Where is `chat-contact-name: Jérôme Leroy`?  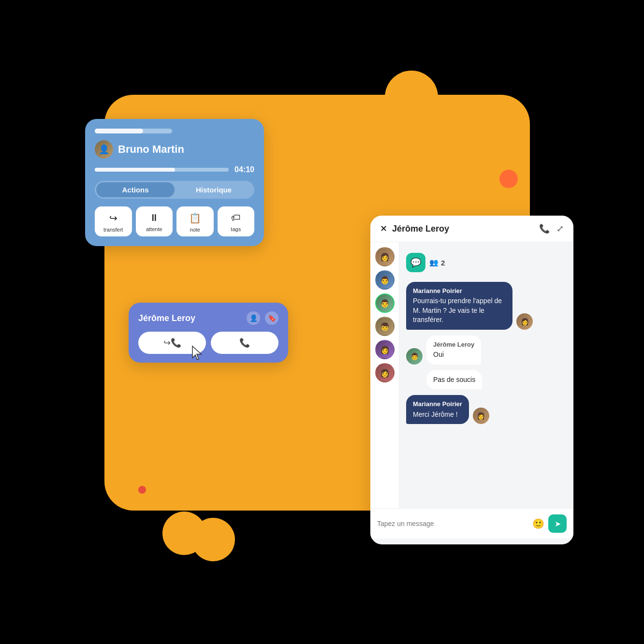
chat-contact-name: Jérôme Leroy is located at coordinates (421, 229).